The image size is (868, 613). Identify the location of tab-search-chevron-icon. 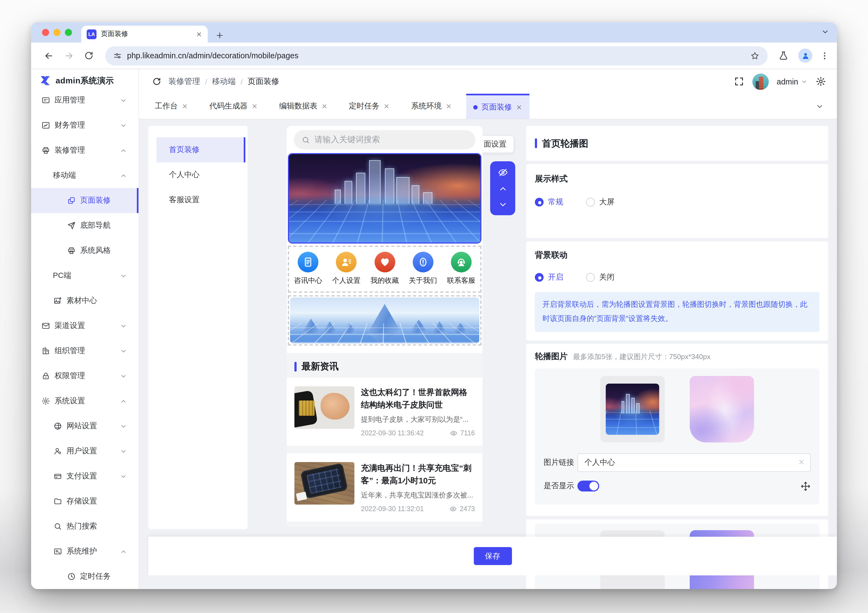
(825, 32).